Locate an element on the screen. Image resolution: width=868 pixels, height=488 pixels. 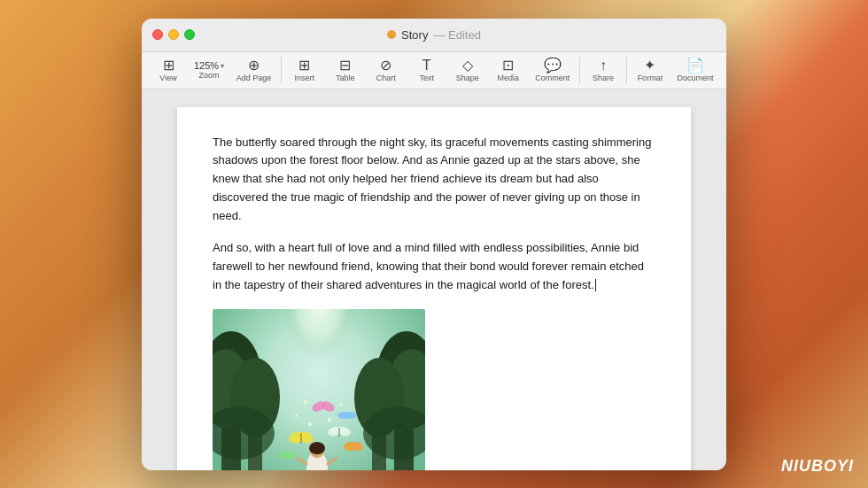
document-tool-icon: 📄 is located at coordinates (695, 66).